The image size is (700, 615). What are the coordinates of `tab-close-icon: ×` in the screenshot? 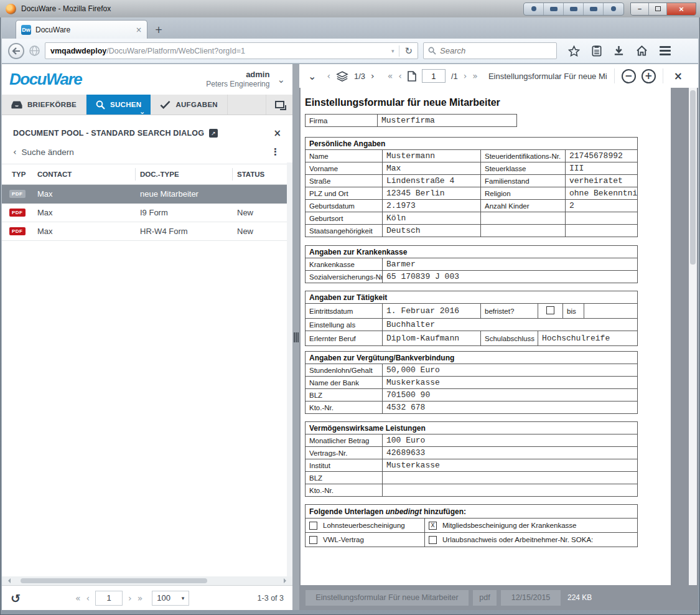 It's located at (139, 30).